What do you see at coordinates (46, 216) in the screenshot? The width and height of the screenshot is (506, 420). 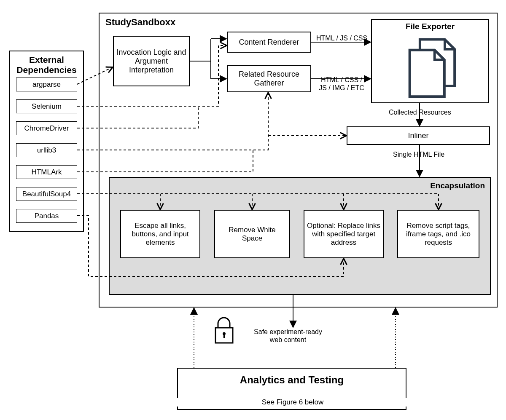 I see `dep-pandas: Pandas` at bounding box center [46, 216].